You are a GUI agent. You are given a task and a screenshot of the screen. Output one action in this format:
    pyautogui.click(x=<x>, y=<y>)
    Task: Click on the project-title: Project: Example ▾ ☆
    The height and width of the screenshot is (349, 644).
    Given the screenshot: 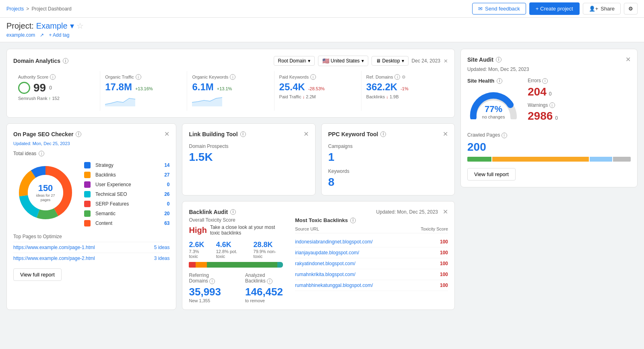 What is the action you would take?
    pyautogui.click(x=322, y=26)
    